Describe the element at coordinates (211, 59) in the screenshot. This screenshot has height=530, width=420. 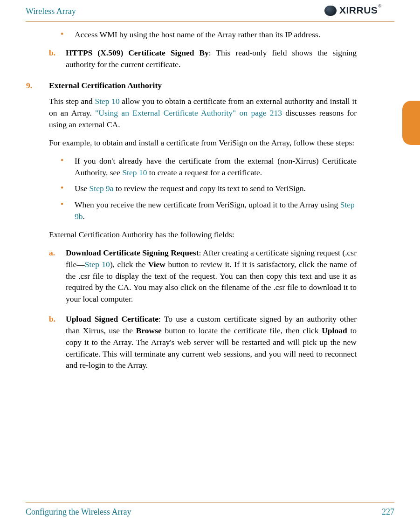
I see `letter-b-text: HTTPS (X.509) Certificate Signed By: Thi…` at that location.